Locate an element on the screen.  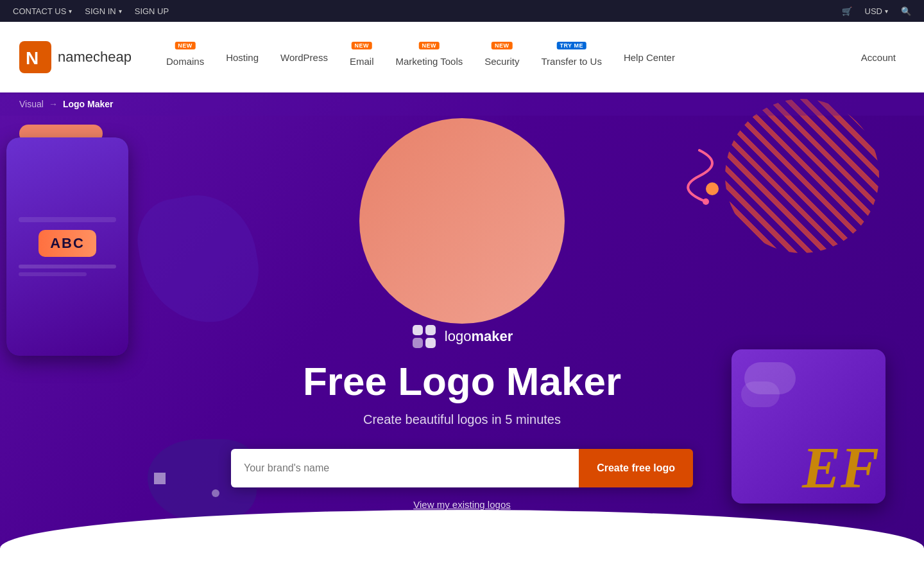
badge-domains: NEW is located at coordinates (185, 46).